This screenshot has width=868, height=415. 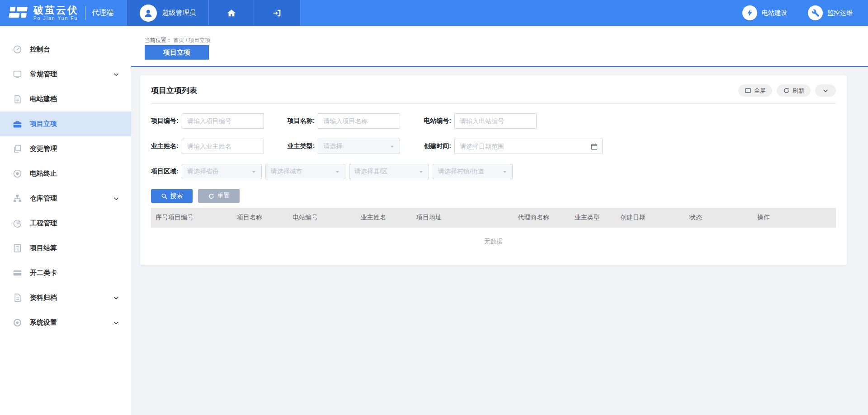 What do you see at coordinates (494, 242) in the screenshot?
I see `empty-state: 无数据` at bounding box center [494, 242].